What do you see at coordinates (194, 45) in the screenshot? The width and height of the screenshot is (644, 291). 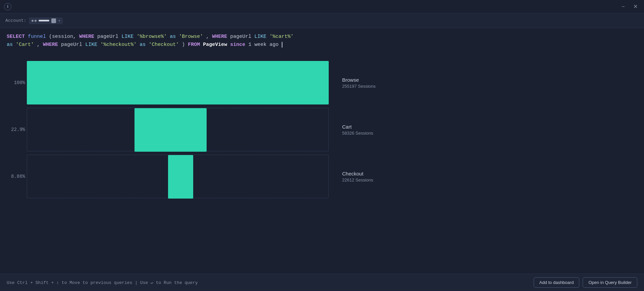 I see `kw-from: FROM` at bounding box center [194, 45].